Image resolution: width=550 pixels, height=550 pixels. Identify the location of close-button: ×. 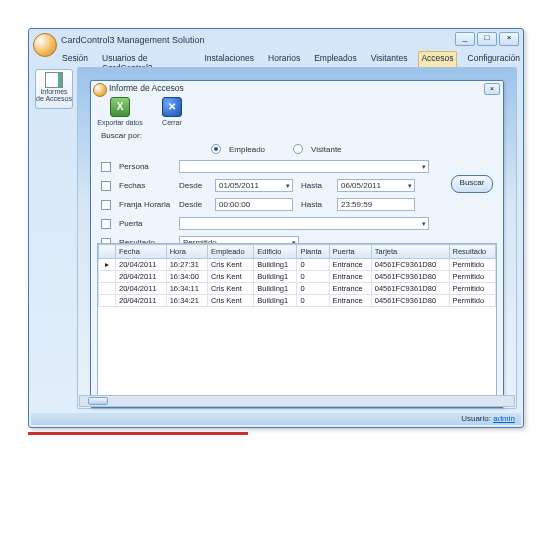
(509, 39).